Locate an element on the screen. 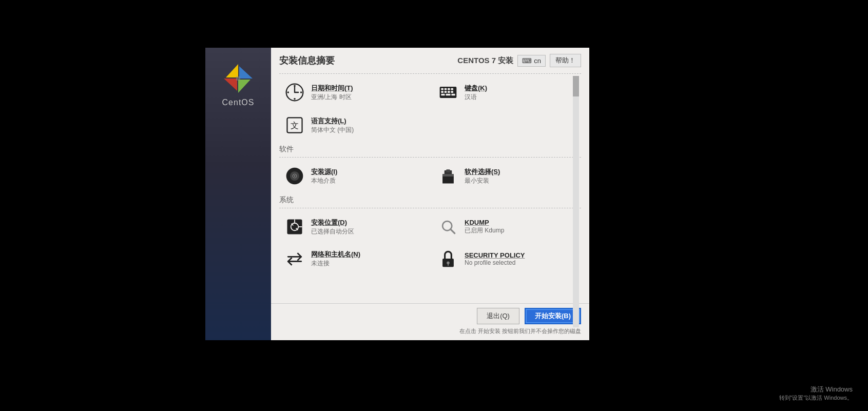  datetime-subtitle: 亚洲/上海 时区 is located at coordinates (332, 97).